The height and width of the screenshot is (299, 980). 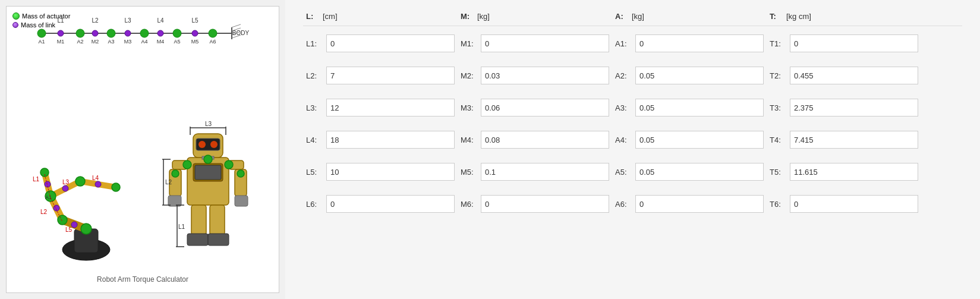 What do you see at coordinates (380, 204) in the screenshot?
I see `L-cell-6: L6:` at bounding box center [380, 204].